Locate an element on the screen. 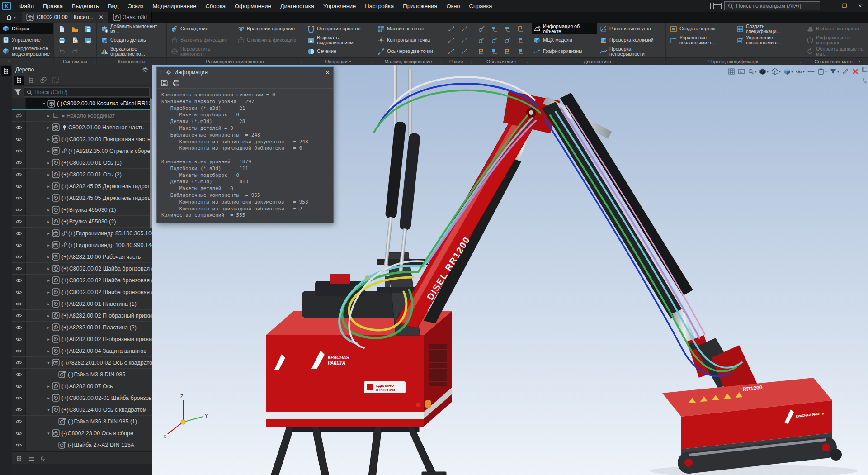 The image size is (868, 475). tree-row-10: ▸(+)Втулка 455030 (1) is located at coordinates (82, 210).